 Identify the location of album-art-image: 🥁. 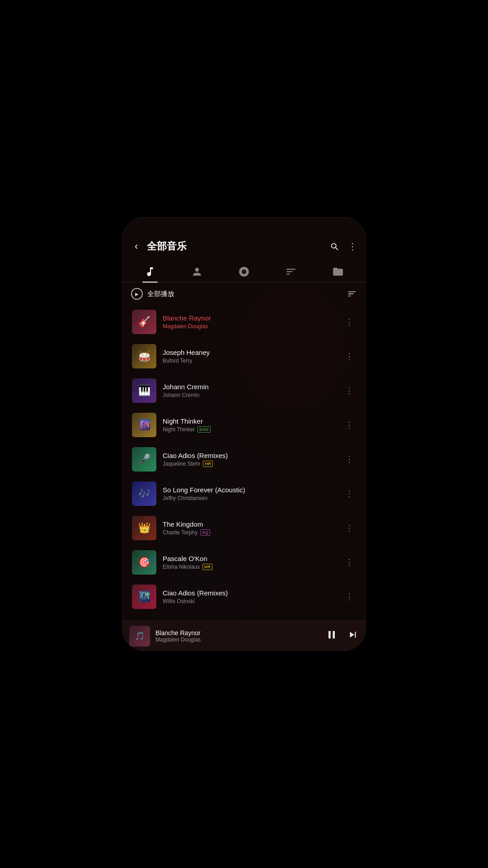
(144, 356).